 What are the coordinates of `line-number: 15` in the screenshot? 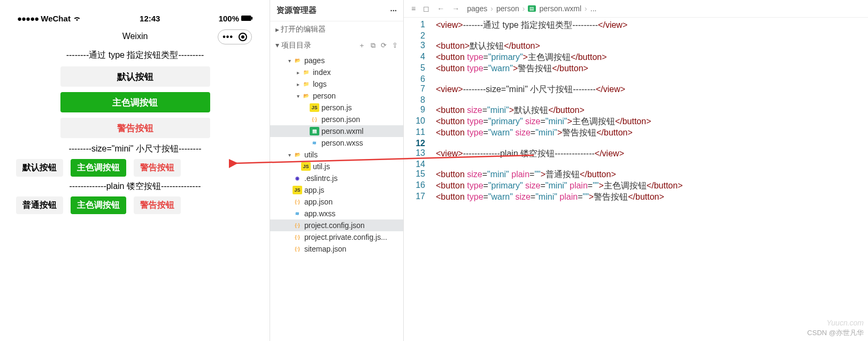 It's located at (420, 175).